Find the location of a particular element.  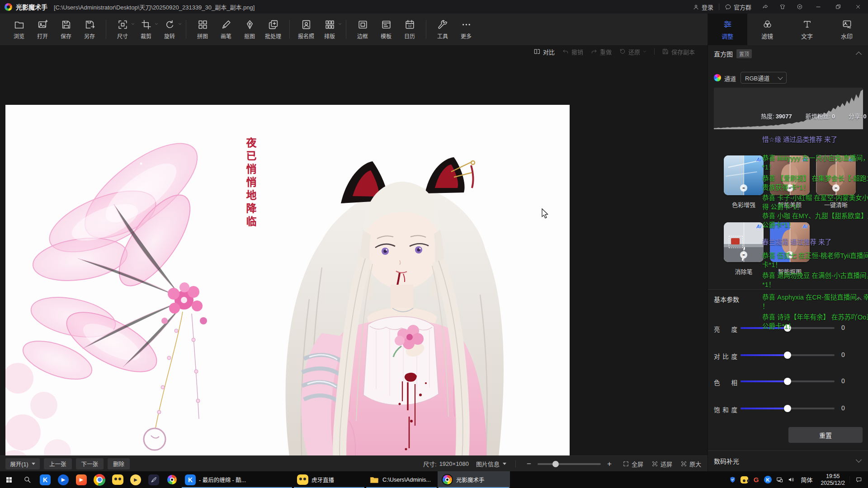

toolbar-layout-button: 排版 is located at coordinates (330, 29).